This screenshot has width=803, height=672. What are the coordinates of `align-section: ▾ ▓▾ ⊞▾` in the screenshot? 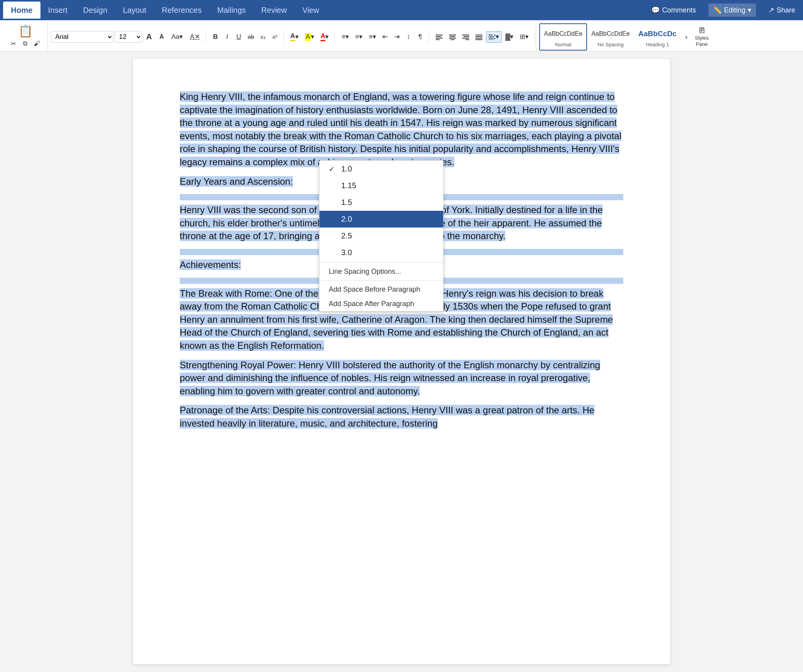 It's located at (482, 37).